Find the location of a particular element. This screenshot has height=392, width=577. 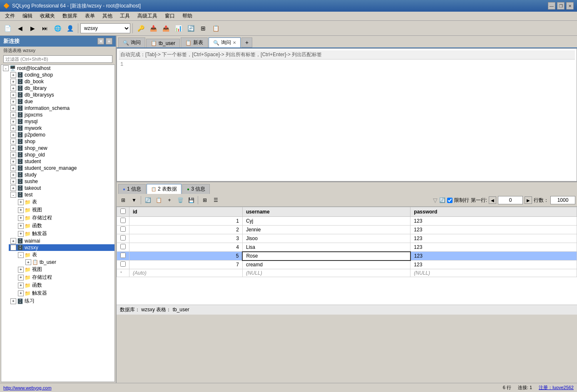

sushe-expand: + is located at coordinates (13, 181).